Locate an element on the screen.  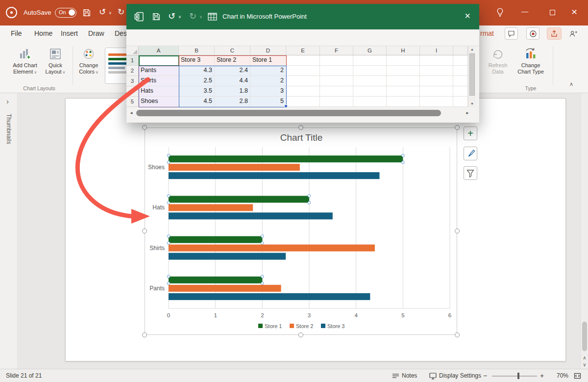
maximize-icon is located at coordinates (553, 13).